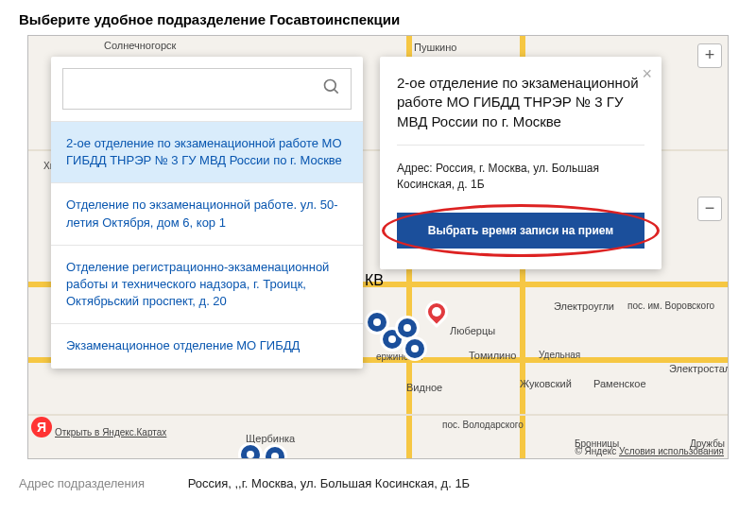  What do you see at coordinates (207, 89) in the screenshot?
I see `search-bar` at bounding box center [207, 89].